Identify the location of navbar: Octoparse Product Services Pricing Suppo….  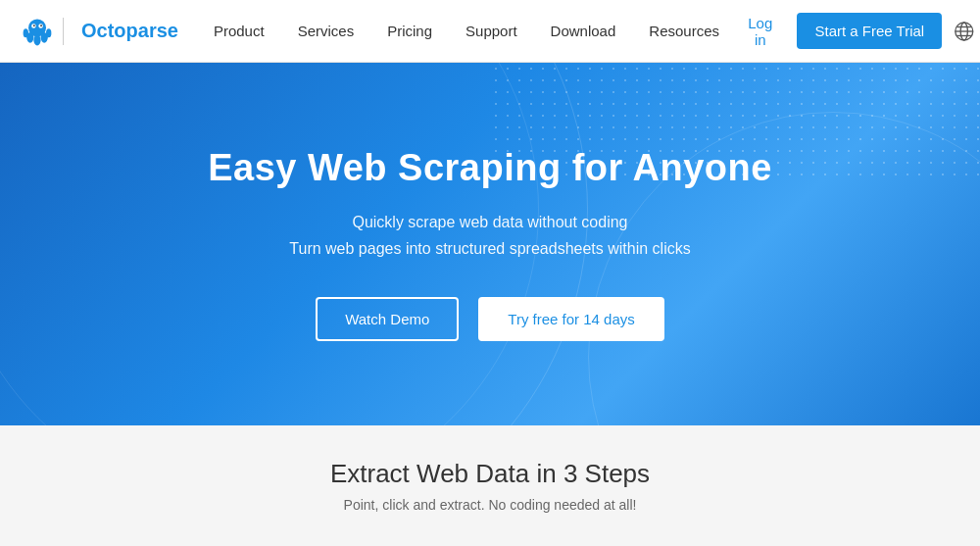
(490, 31).